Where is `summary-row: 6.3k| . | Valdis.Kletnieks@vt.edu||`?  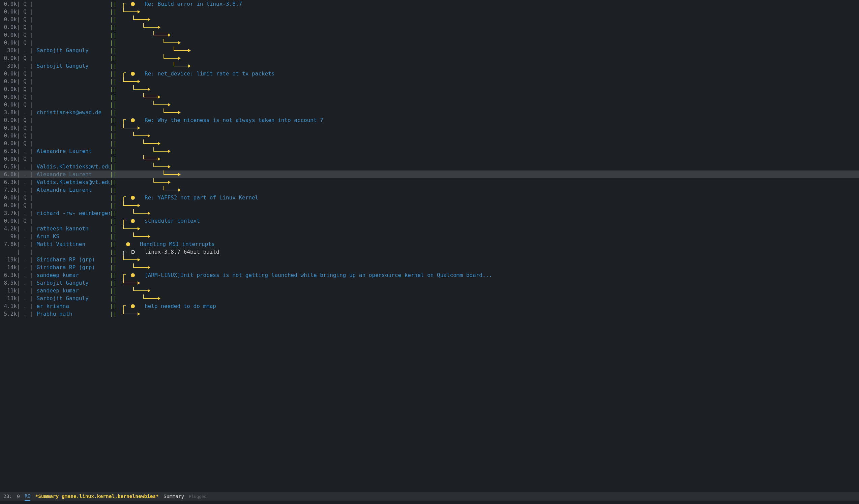 summary-row: 6.3k| . | Valdis.Kletnieks@vt.edu|| is located at coordinates (430, 182).